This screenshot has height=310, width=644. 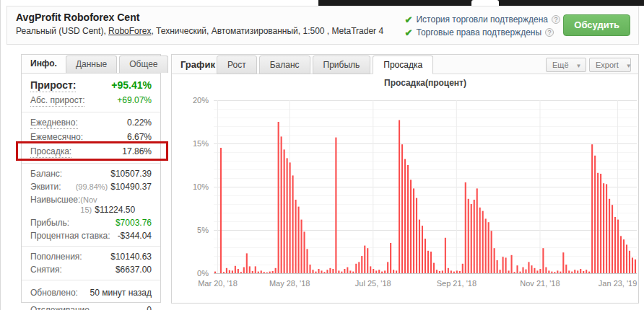 I want to click on svg-text: Jan 23, '19, so click(x=618, y=283).